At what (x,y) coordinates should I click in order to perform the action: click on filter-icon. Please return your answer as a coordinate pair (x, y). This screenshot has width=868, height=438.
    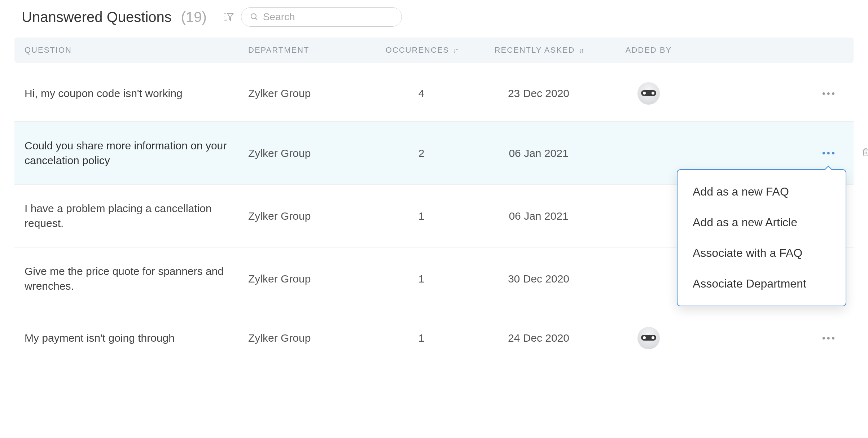
    Looking at the image, I should click on (229, 17).